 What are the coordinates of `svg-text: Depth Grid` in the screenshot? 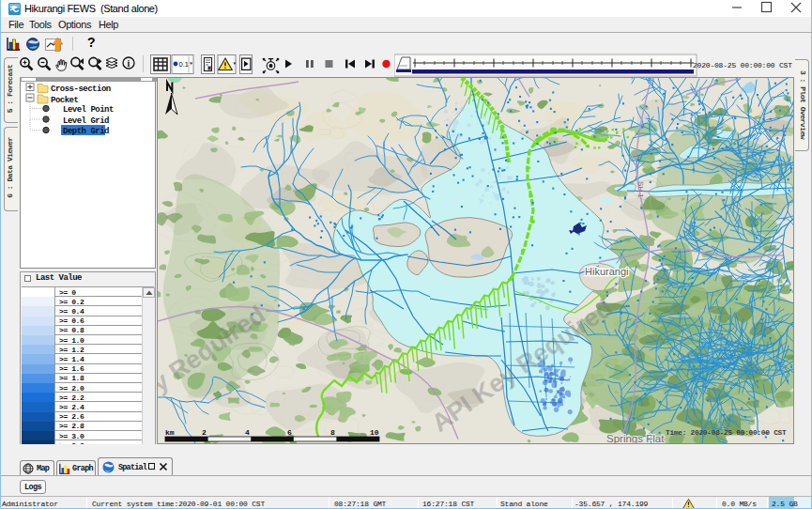 It's located at (86, 131).